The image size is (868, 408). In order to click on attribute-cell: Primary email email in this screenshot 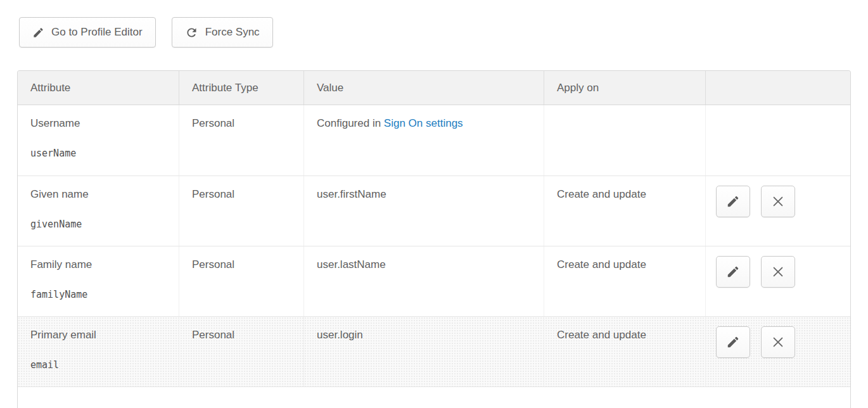, I will do `click(98, 352)`.